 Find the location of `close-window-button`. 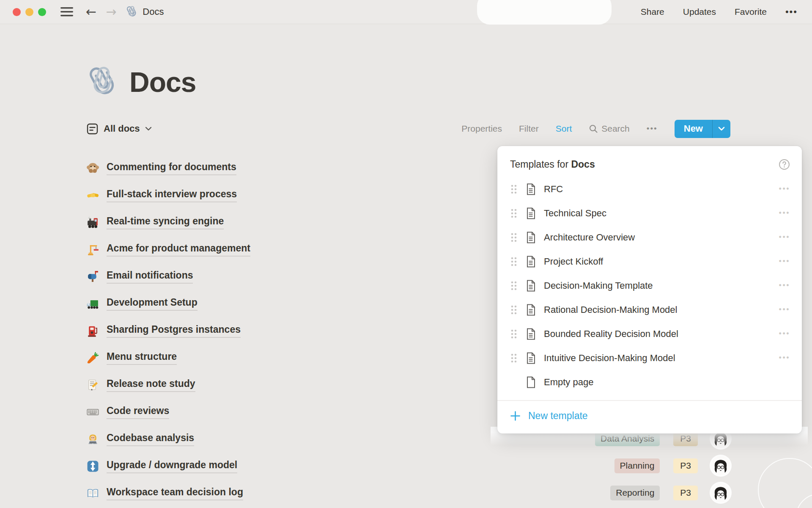

close-window-button is located at coordinates (17, 12).